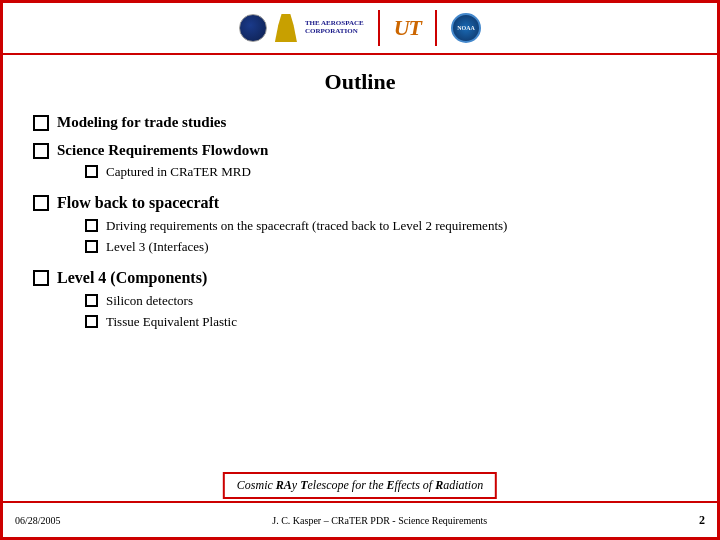 The image size is (720, 540). I want to click on list-item: Captured in CRaTER MRD, so click(176, 172).